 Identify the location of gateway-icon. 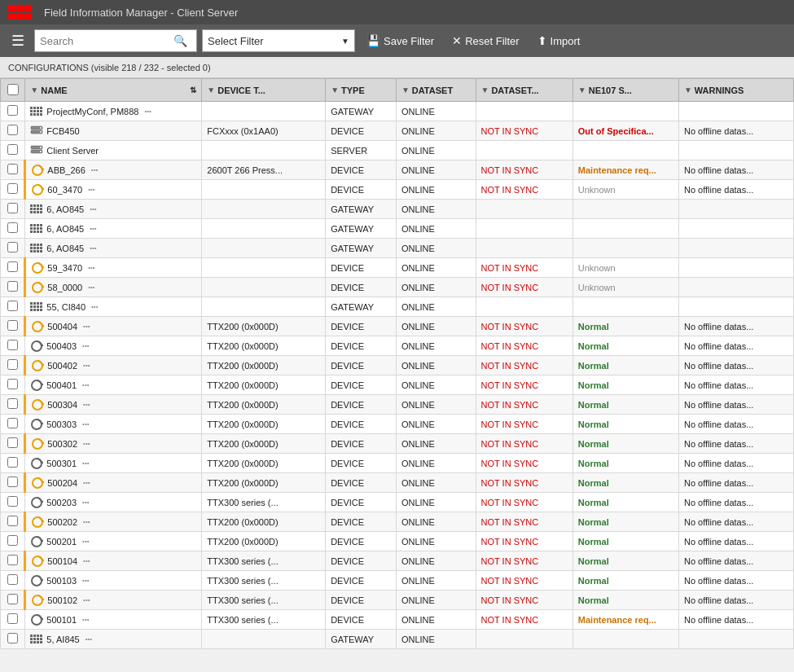
(37, 306).